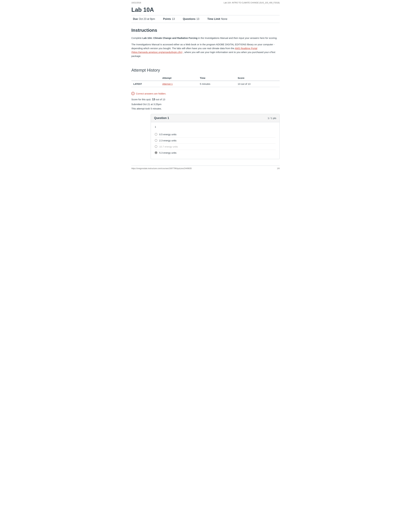 This screenshot has width=411, height=532. I want to click on answer-text-2: 2.3 energy units, so click(168, 140).